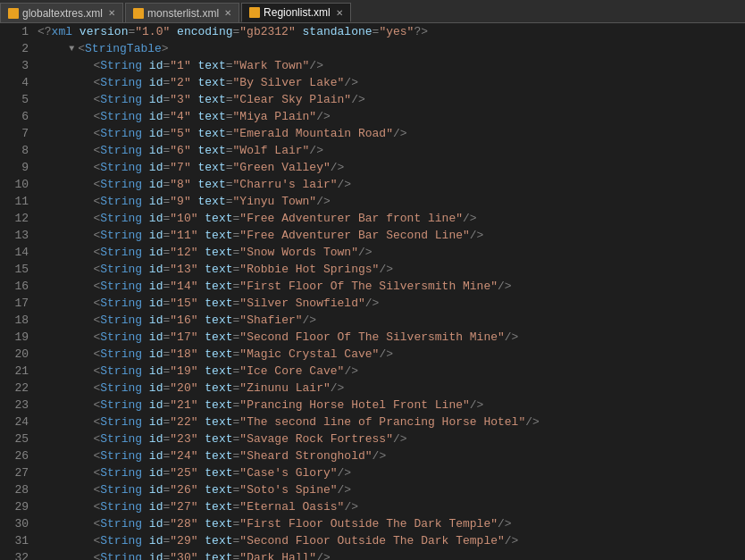  What do you see at coordinates (17, 291) in the screenshot?
I see `line-numbers: 1234567891011121314151617181920212223242…` at bounding box center [17, 291].